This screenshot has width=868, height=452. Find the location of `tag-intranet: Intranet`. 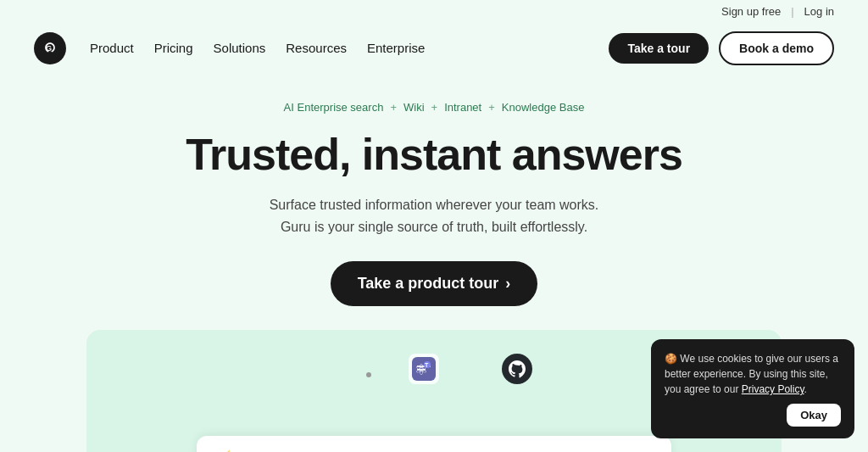

tag-intranet: Intranet is located at coordinates (463, 107).